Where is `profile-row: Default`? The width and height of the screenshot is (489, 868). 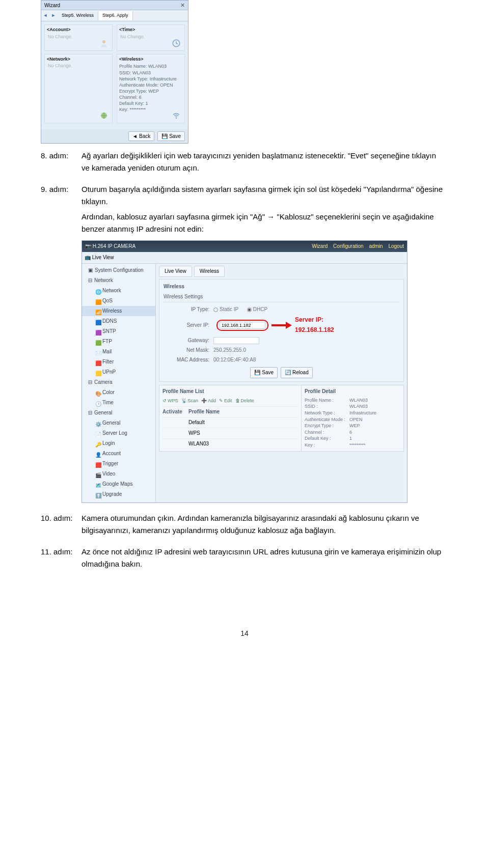 profile-row: Default is located at coordinates (230, 423).